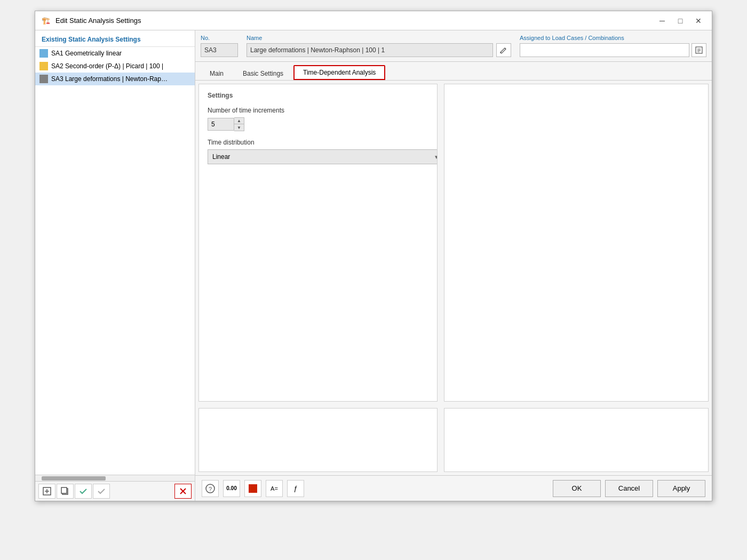 The width and height of the screenshot is (747, 560). I want to click on sidebar-scrollbar, so click(115, 478).